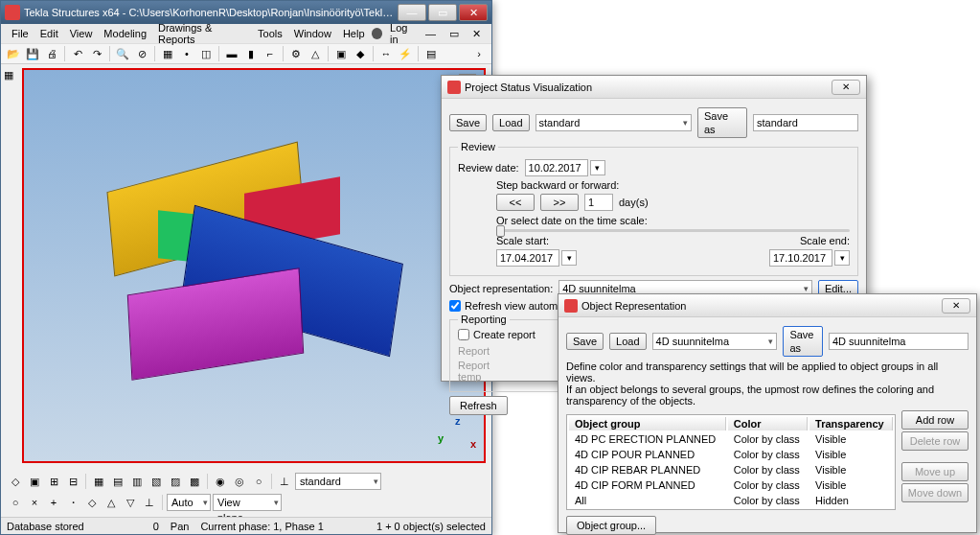  Describe the element at coordinates (648, 470) in the screenshot. I see `cell-group: 4D CIP REBAR PLANNED` at that location.